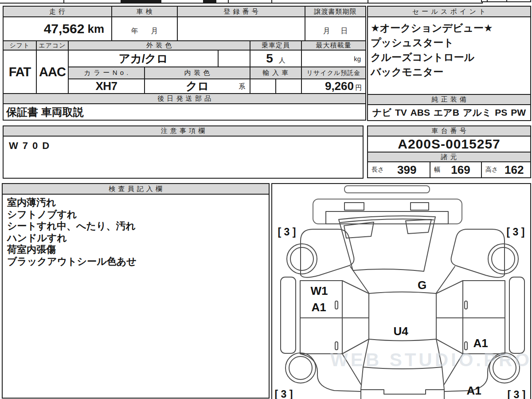 This screenshot has height=399, width=532. What do you see at coordinates (505, 368) in the screenshot?
I see `wheel-rear-right-inner` at bounding box center [505, 368].